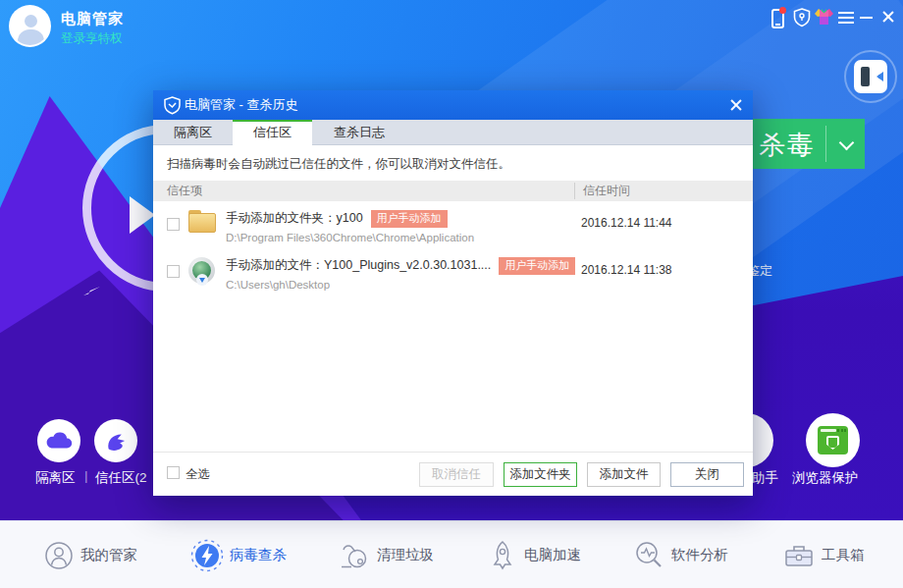 This screenshot has width=903, height=588. Describe the element at coordinates (358, 265) in the screenshot. I see `row-title: 手动添加的文件：Y100_Plugins_v2.0.30.1031....` at that location.